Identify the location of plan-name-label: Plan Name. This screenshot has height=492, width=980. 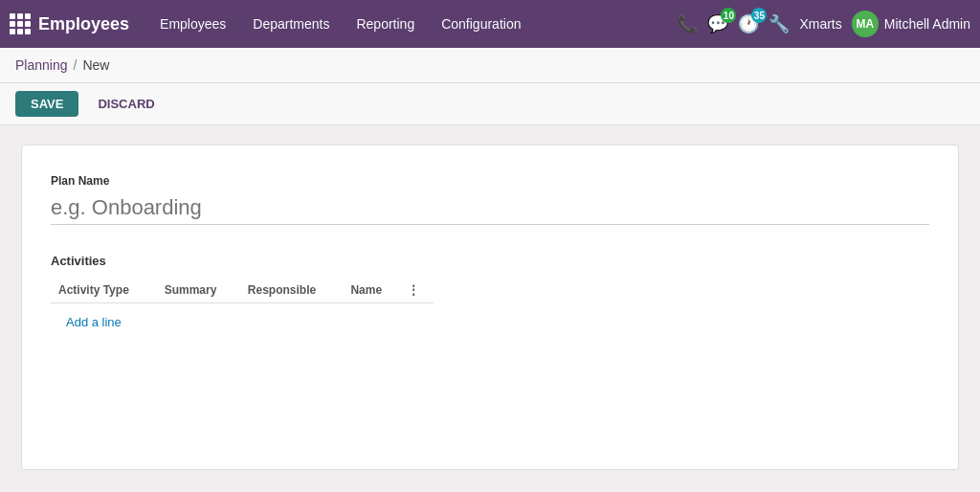
(490, 181).